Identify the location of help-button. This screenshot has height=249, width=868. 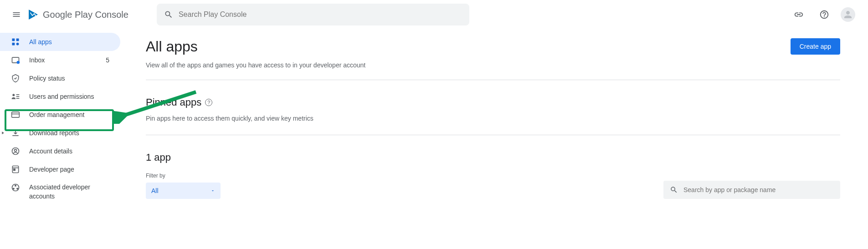
(824, 15).